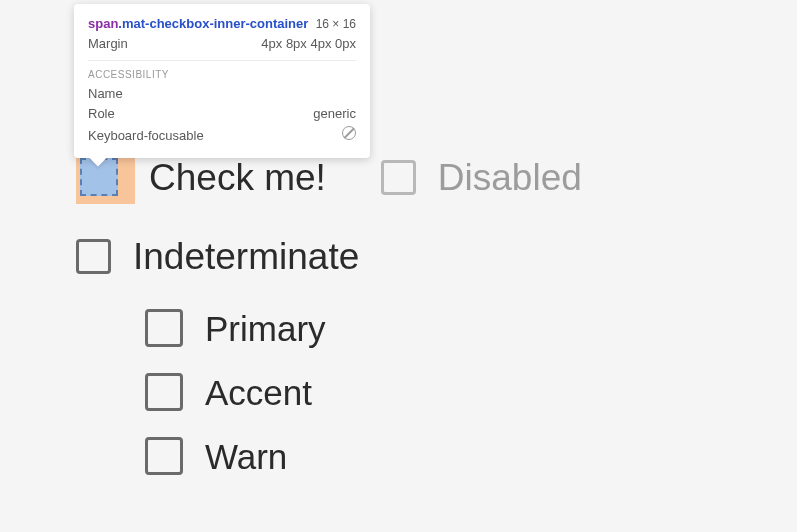 Image resolution: width=797 pixels, height=532 pixels. Describe the element at coordinates (106, 94) in the screenshot. I see `tooltip-name-label: Name` at that location.